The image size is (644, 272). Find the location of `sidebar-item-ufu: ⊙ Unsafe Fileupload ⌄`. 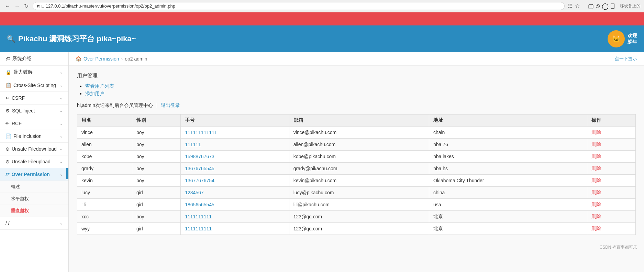

sidebar-item-ufu: ⊙ Unsafe Fileupload ⌄ is located at coordinates (34, 162).